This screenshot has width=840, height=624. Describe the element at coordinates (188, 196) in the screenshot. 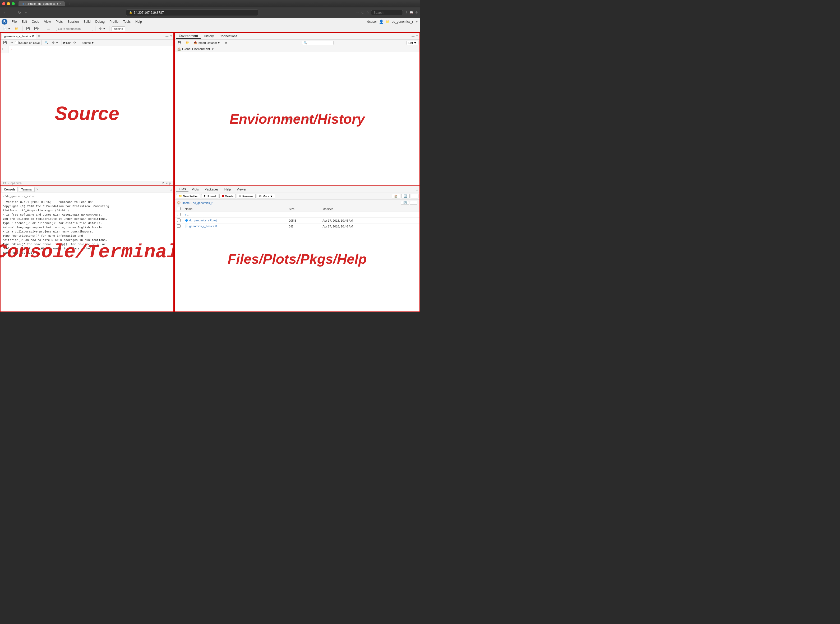

I see `new-folder-btn: 📁 New Folder` at that location.